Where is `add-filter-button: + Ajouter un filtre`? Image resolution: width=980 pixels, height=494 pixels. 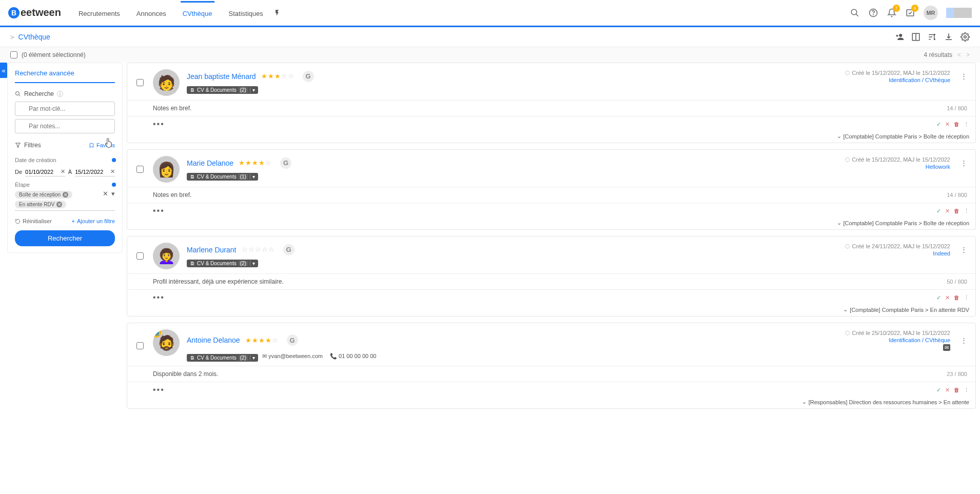 add-filter-button: + Ajouter un filtre is located at coordinates (93, 221).